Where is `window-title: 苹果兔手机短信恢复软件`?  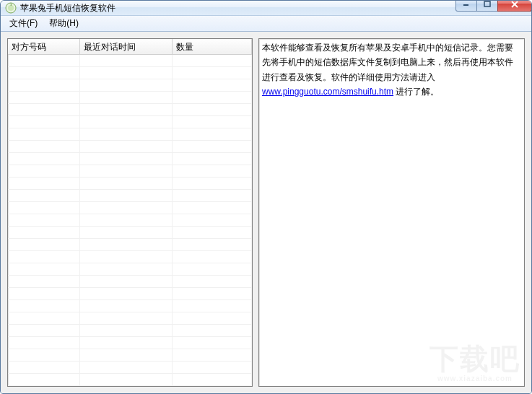 window-title: 苹果兔手机短信恢复软件 is located at coordinates (238, 9).